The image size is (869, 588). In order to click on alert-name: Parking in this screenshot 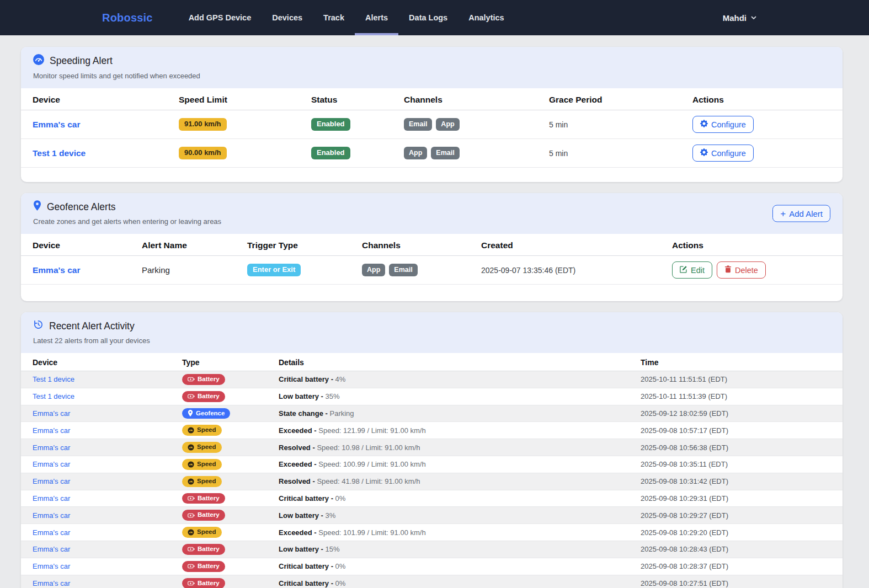, I will do `click(156, 270)`.